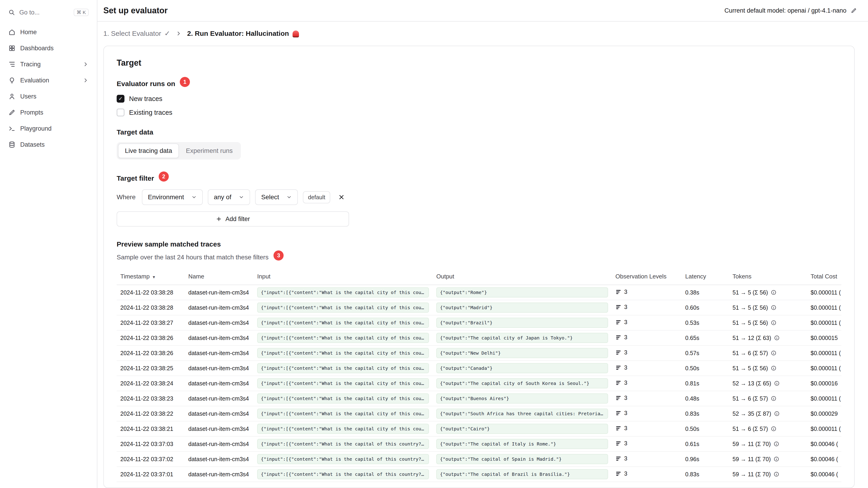 Image resolution: width=868 pixels, height=488 pixels. I want to click on col-total-cost: Total Cost, so click(824, 277).